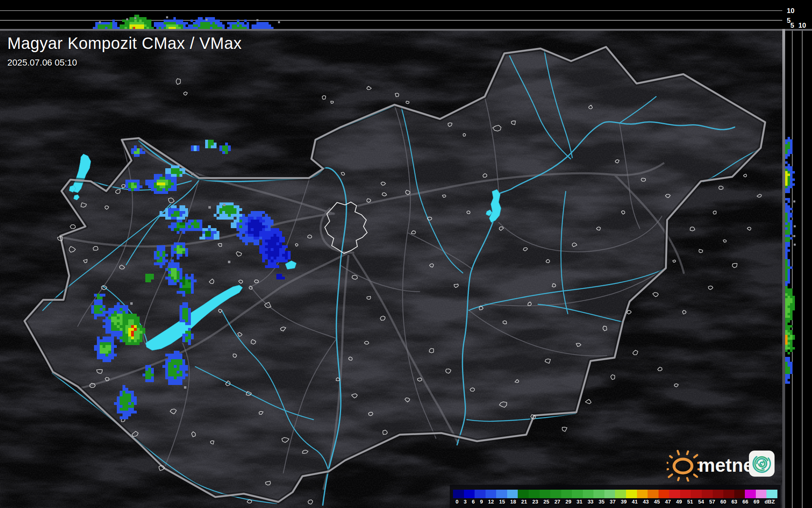 The image size is (812, 508). Describe the element at coordinates (406, 30) in the screenshot. I see `top-panel-ground-line` at that location.